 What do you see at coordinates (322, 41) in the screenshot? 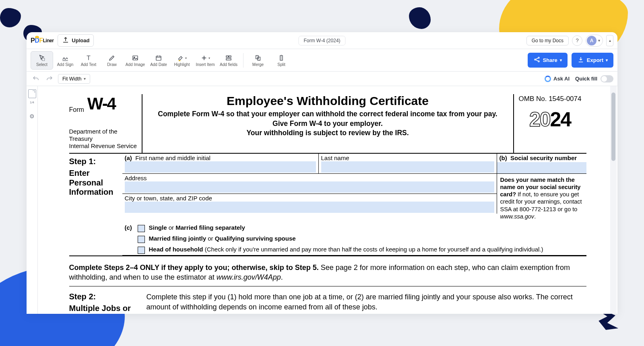
I see `document-title: Form W-4 (2024)` at bounding box center [322, 41].